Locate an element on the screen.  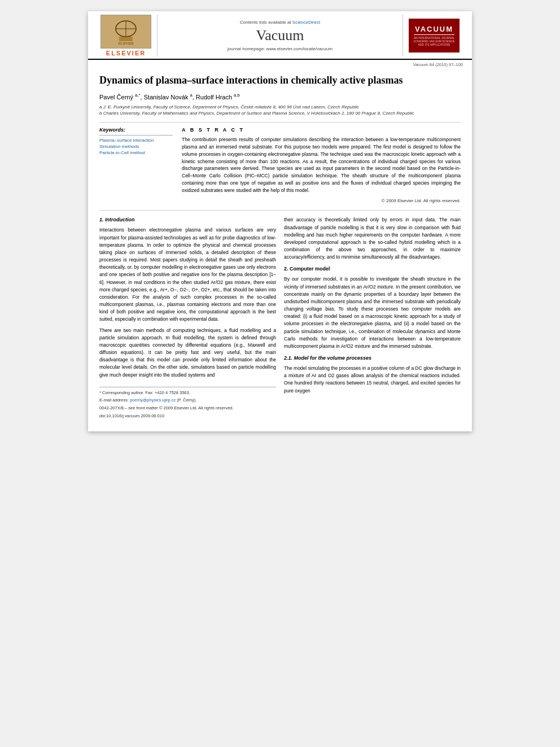
intro-para-1: Interactions between electronegative pla… is located at coordinates (187, 274).